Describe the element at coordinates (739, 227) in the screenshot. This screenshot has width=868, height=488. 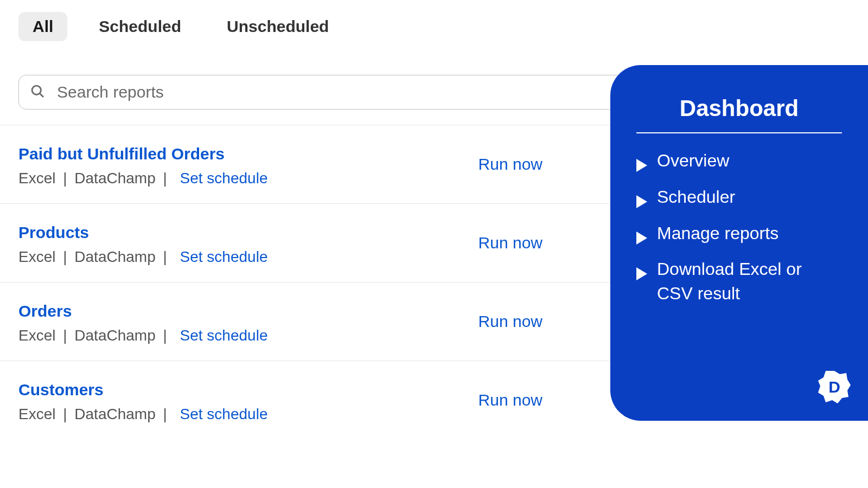
I see `dashboard-items: Overview Scheduler Manage reports Downlo…` at that location.